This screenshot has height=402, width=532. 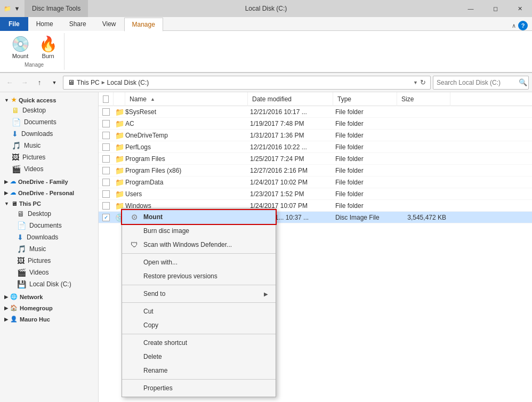 I want to click on tab-share: Share, so click(x=78, y=24).